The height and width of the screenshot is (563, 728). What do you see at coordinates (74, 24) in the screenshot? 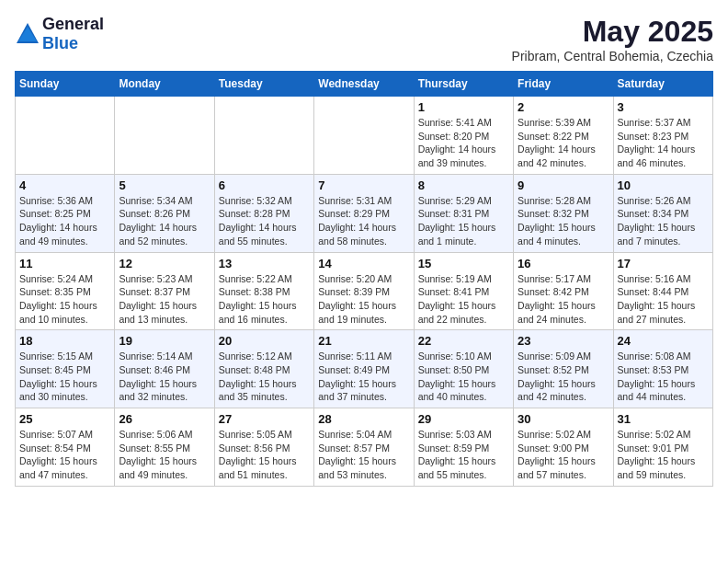
I see `logo-general: General` at bounding box center [74, 24].